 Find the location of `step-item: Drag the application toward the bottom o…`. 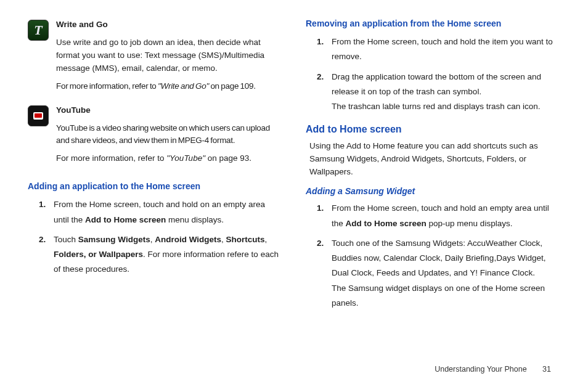

step-item: Drag the application toward the bottom o… is located at coordinates (433, 92).